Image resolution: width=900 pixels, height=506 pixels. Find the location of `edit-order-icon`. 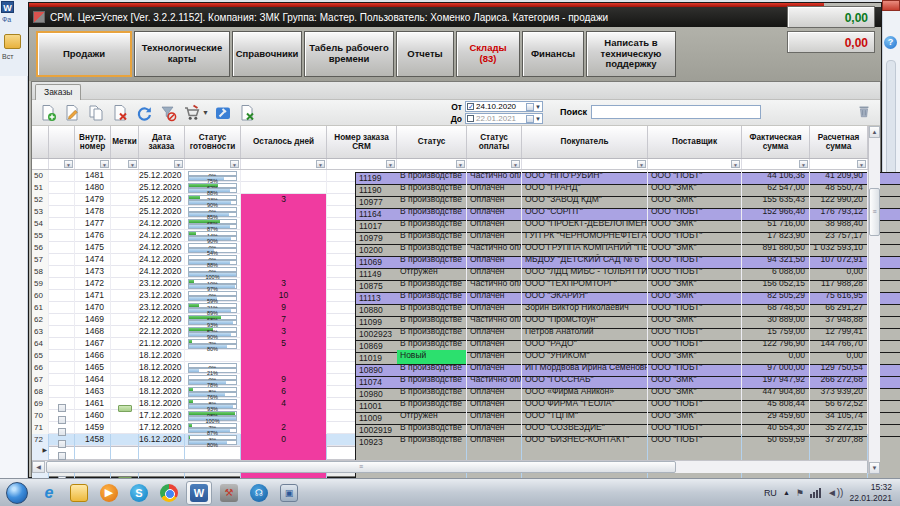

edit-order-icon is located at coordinates (72, 113).